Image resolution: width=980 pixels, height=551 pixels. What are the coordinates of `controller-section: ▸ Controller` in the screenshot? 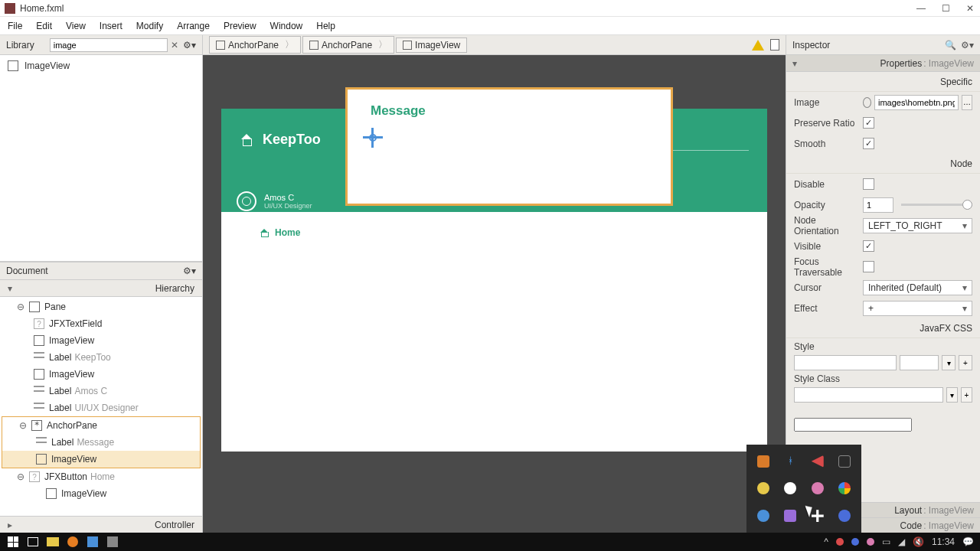 It's located at (101, 524).